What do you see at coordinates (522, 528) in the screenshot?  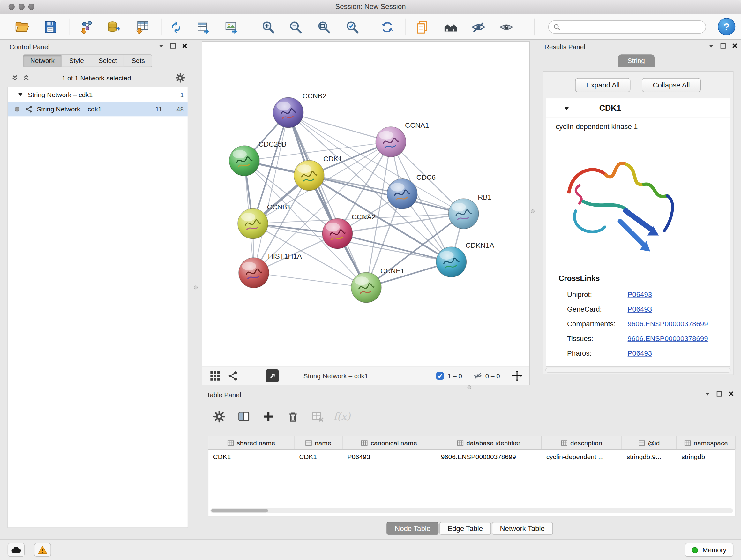 I see `tab-network-table: Network Table` at bounding box center [522, 528].